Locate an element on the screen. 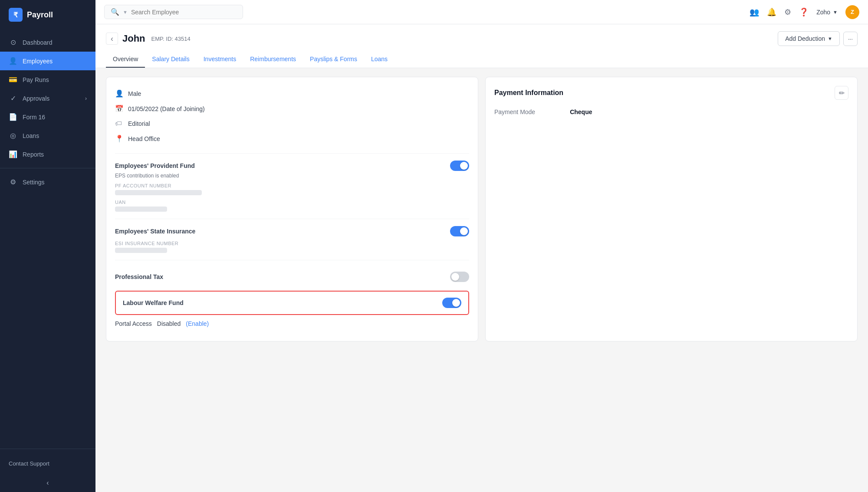  uan-value is located at coordinates (141, 209).